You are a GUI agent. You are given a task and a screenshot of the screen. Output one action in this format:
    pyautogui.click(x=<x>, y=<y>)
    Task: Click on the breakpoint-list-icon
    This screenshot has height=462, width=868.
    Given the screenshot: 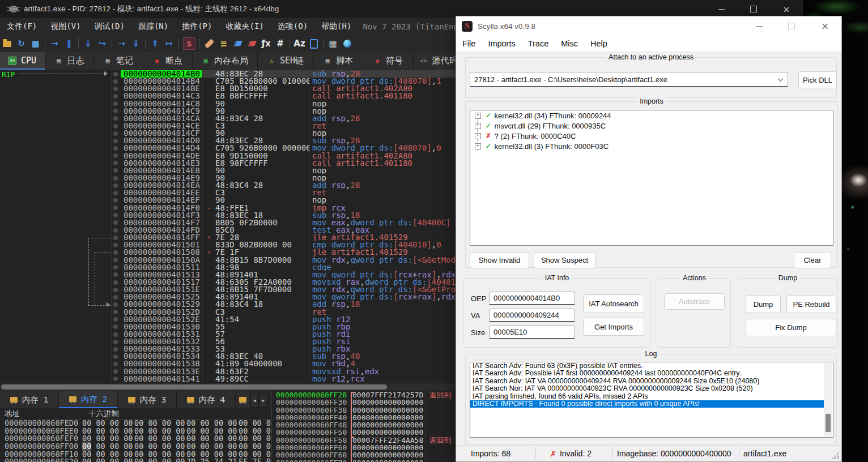 What is the action you would take?
    pyautogui.click(x=238, y=44)
    